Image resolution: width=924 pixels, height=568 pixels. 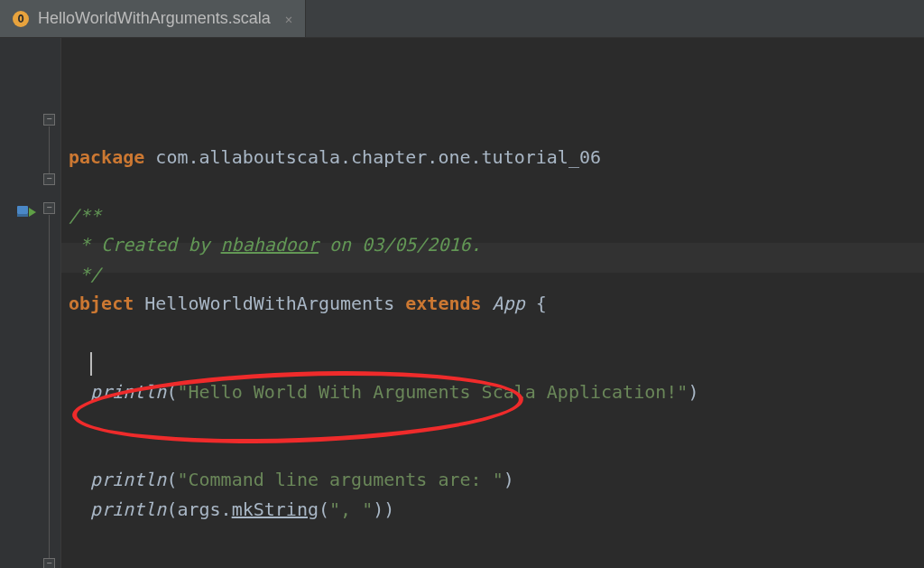 I want to click on scala-object-icon: O, so click(x=21, y=19).